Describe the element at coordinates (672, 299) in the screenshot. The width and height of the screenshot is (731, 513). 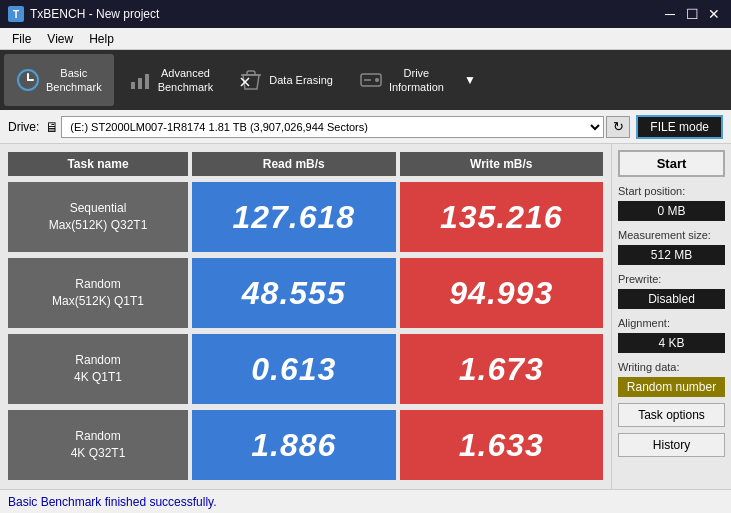
I see `prewrite-value: Disabled` at that location.